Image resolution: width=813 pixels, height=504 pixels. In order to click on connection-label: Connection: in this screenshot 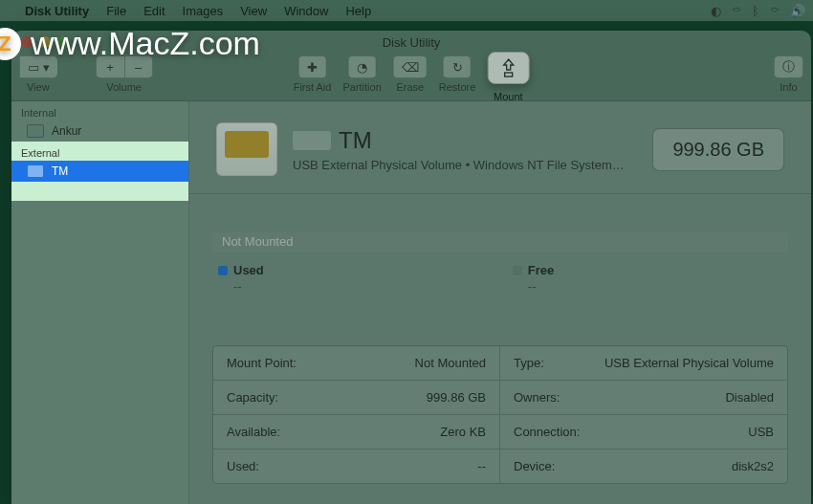, I will do `click(547, 432)`.